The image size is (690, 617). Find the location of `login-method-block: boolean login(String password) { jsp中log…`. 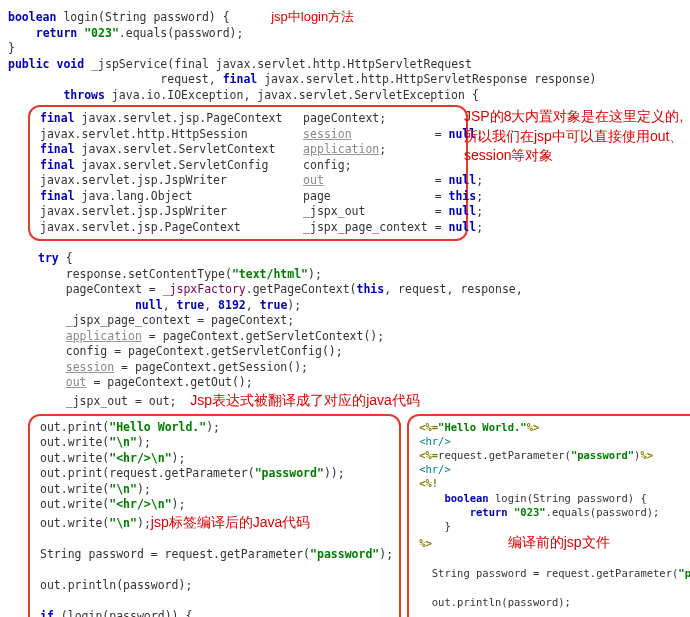

login-method-block: boolean login(String password) { jsp中log… is located at coordinates (345, 32).